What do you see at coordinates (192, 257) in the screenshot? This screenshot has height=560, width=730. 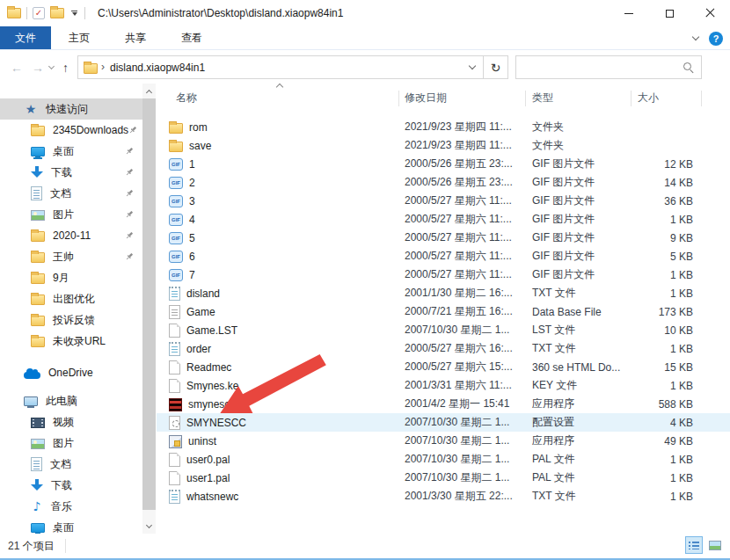 I see `file-name: 6` at bounding box center [192, 257].